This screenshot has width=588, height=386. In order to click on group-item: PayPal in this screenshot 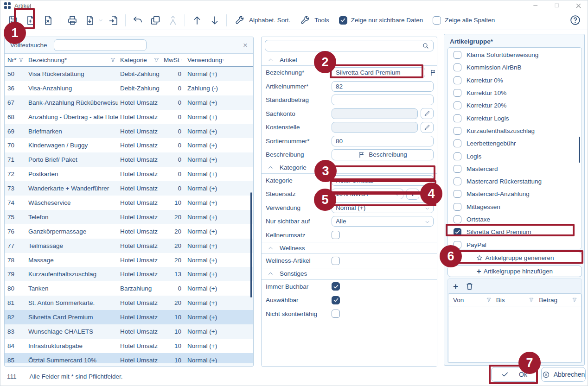, I will do `click(515, 244)`.